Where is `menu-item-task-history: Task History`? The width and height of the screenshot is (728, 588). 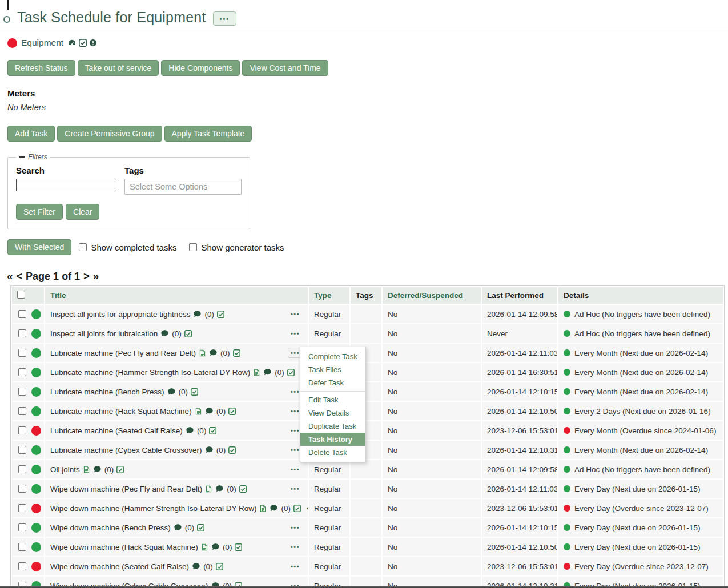
menu-item-task-history: Task History is located at coordinates (333, 440).